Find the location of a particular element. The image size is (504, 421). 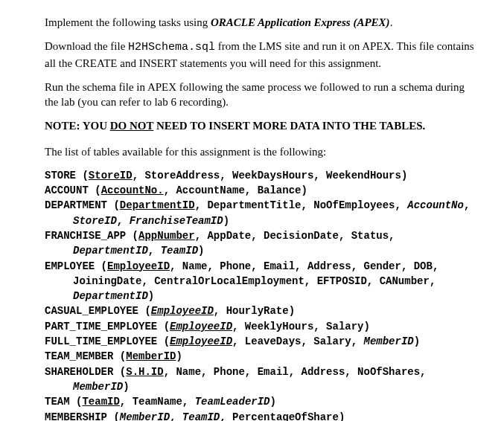

cols: , LeaveDays, Salary, is located at coordinates (298, 341).